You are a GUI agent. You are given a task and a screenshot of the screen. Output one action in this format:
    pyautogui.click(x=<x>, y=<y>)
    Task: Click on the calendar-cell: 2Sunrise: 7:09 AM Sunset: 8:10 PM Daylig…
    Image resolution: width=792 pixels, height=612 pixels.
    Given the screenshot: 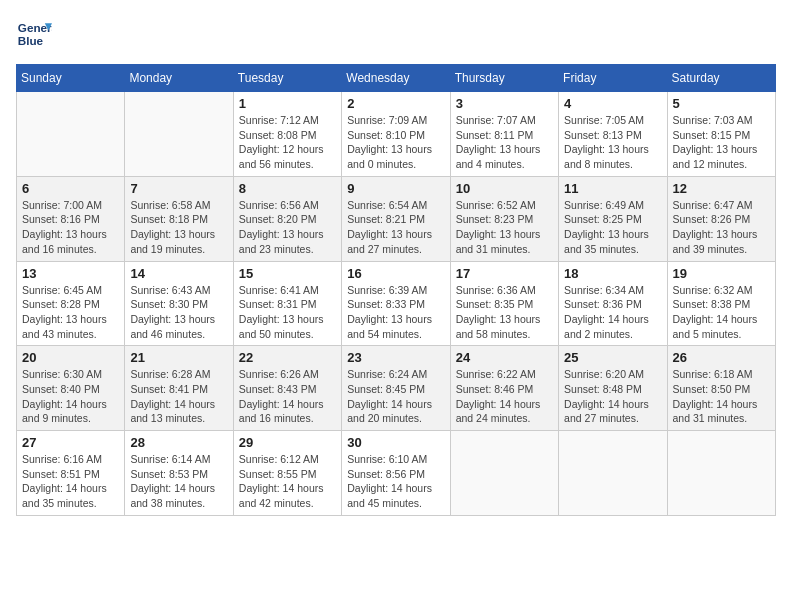 What is the action you would take?
    pyautogui.click(x=396, y=134)
    